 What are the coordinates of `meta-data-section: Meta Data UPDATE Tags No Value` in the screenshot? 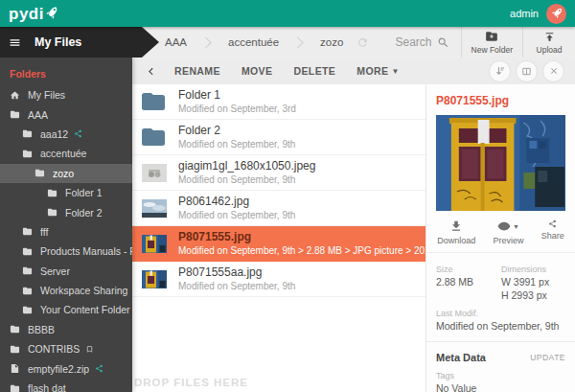 It's located at (500, 367).